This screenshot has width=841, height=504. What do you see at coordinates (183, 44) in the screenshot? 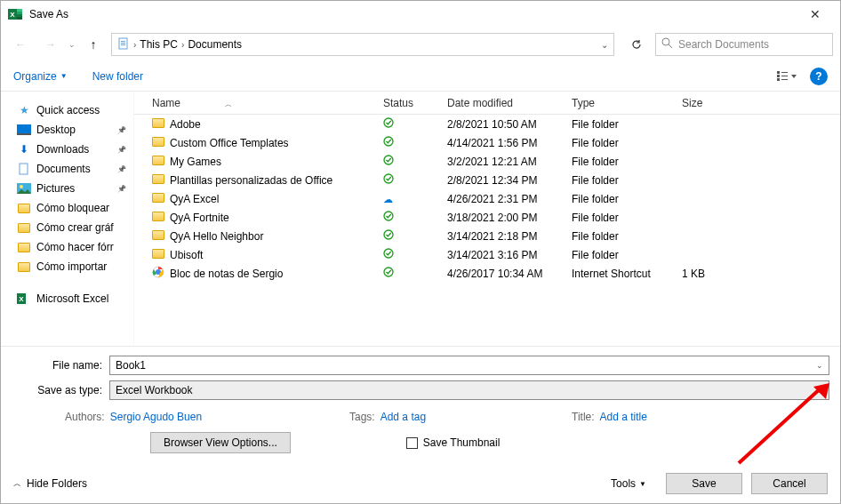
I see `chevron-right-icon: ›` at bounding box center [183, 44].